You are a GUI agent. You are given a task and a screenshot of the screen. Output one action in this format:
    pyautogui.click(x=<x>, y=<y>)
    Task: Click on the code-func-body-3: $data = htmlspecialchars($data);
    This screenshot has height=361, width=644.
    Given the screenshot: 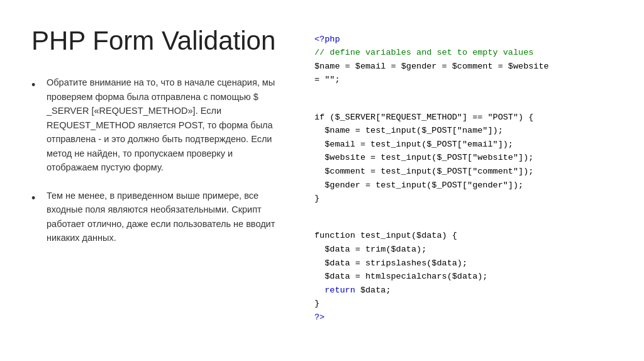 What is the action you would take?
    pyautogui.click(x=401, y=277)
    